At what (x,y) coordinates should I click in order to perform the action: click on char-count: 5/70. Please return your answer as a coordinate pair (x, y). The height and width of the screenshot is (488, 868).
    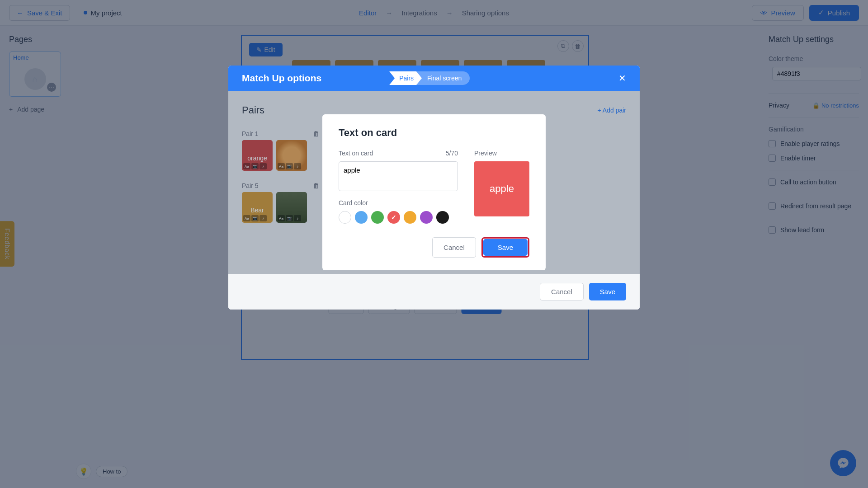
    Looking at the image, I should click on (452, 153).